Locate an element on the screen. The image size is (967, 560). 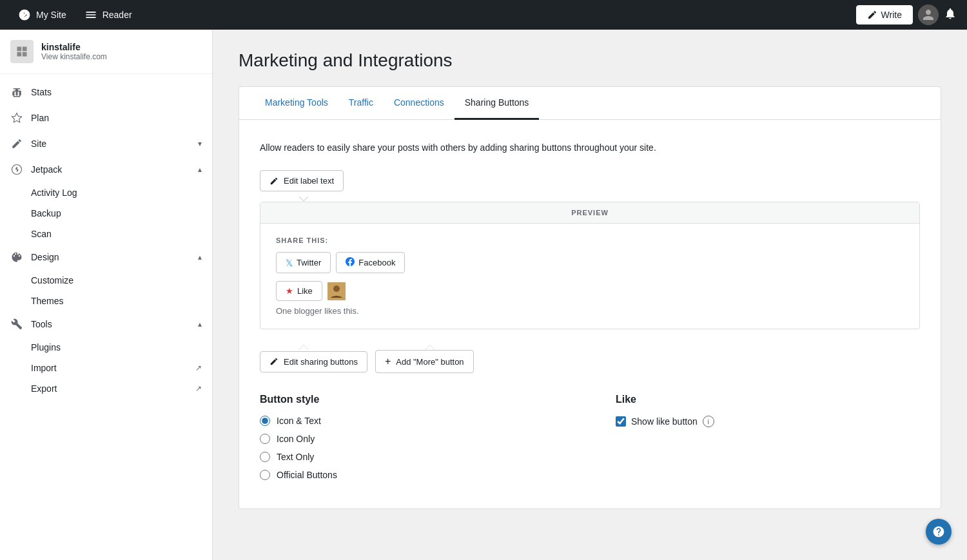
twitter-share-button: 𝕏 Twitter is located at coordinates (303, 263).